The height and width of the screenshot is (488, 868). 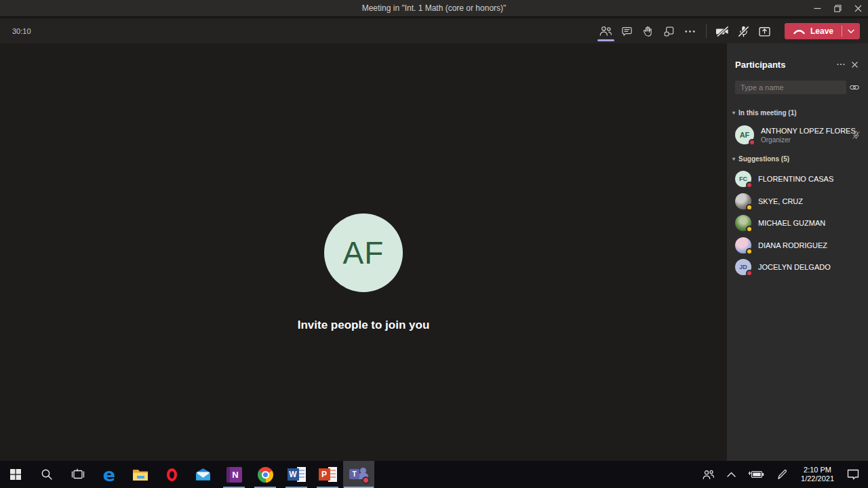 I want to click on leave-label: Leave, so click(x=822, y=31).